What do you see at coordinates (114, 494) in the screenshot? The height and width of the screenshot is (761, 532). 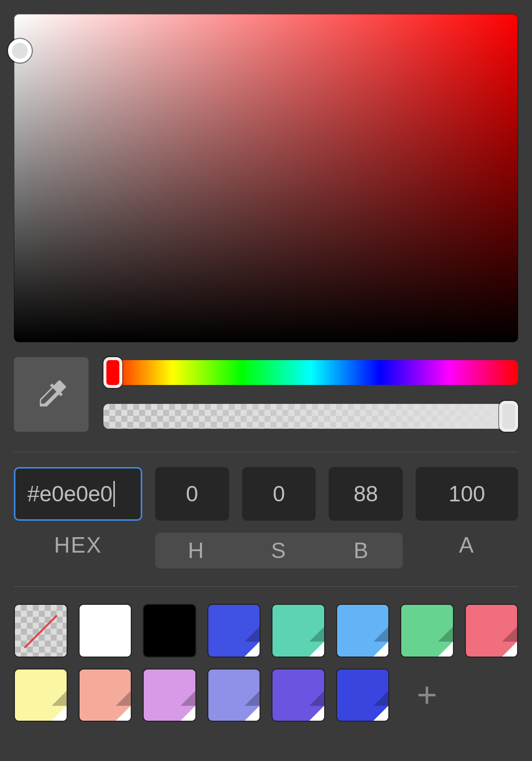 I see `text-caret` at bounding box center [114, 494].